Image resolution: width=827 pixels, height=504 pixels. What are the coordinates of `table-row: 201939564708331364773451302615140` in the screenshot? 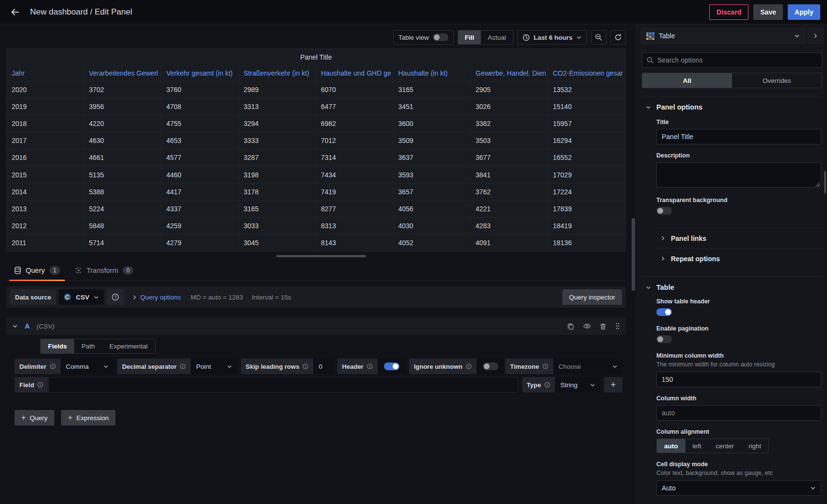 It's located at (316, 107).